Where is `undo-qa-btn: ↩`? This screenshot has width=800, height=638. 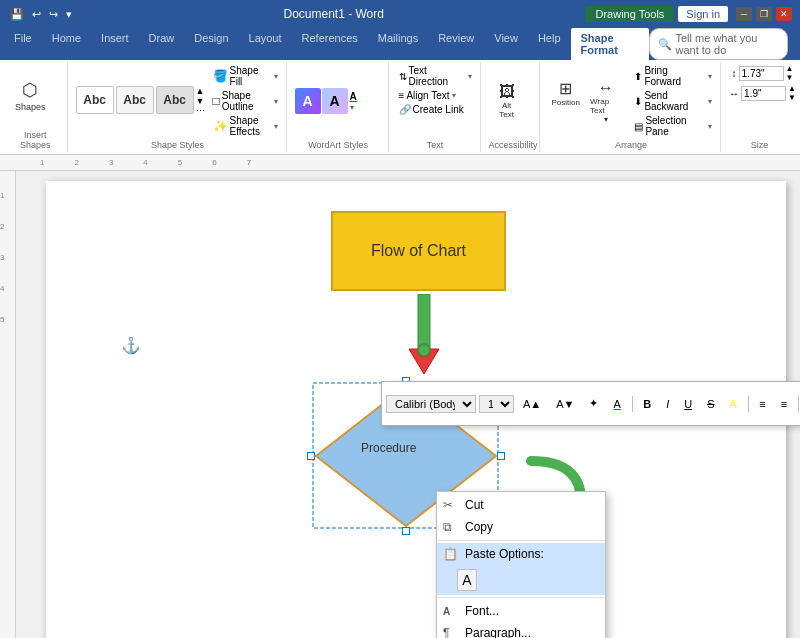 undo-qa-btn: ↩ is located at coordinates (36, 14).